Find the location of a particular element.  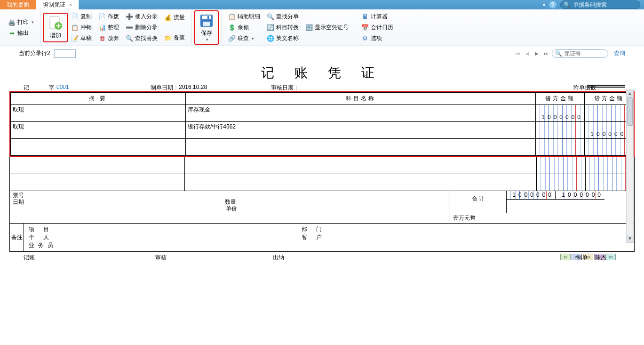

invalid-button: 📄 作废 is located at coordinates (109, 17).